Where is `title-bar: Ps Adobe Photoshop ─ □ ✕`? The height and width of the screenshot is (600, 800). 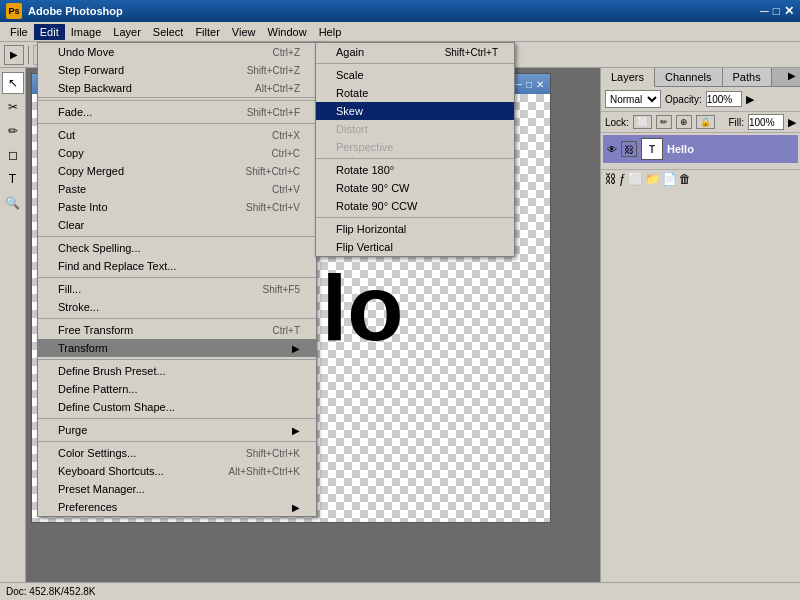
title-bar: Ps Adobe Photoshop ─ □ ✕ is located at coordinates (400, 11).